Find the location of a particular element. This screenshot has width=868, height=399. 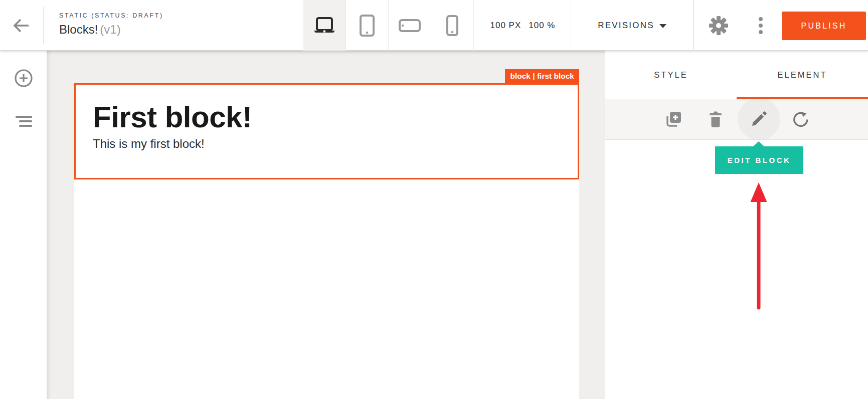

refresh-icon is located at coordinates (801, 119).